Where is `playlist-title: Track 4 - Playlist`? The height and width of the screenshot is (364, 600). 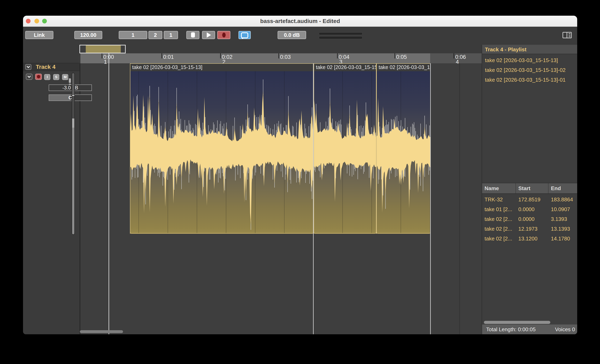 playlist-title: Track 4 - Playlist is located at coordinates (530, 49).